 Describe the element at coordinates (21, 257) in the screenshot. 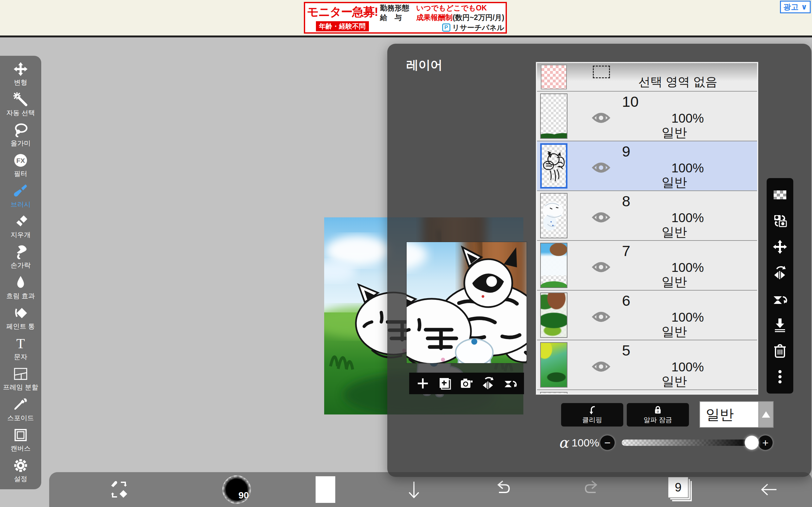

I see `sidebar-item-finger: 손가락` at that location.